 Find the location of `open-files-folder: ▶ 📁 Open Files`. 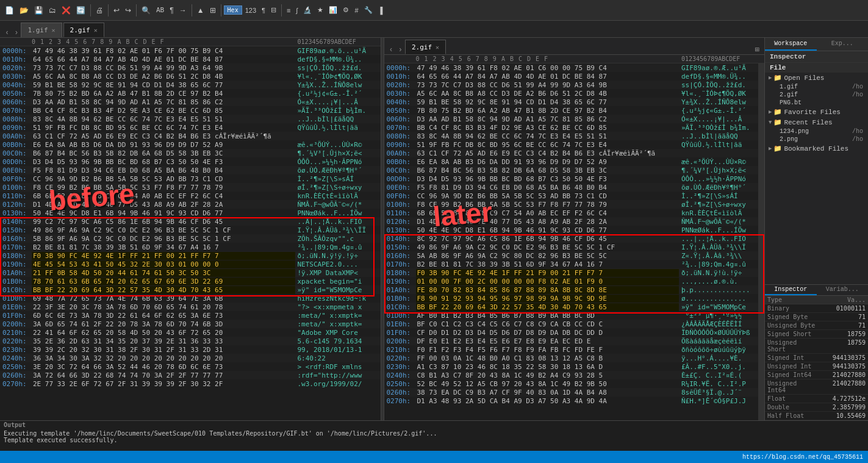

open-files-folder: ▶ 📁 Open Files is located at coordinates (816, 78).